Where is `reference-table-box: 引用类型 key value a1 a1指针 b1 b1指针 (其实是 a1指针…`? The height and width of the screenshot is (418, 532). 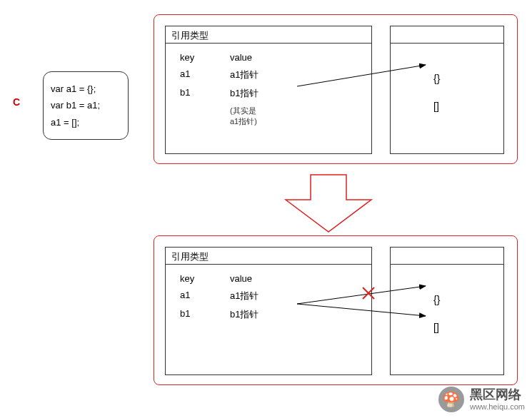
reference-table-box: 引用类型 key value a1 a1指针 b1 b1指针 (其实是 a1指针… is located at coordinates (268, 90).